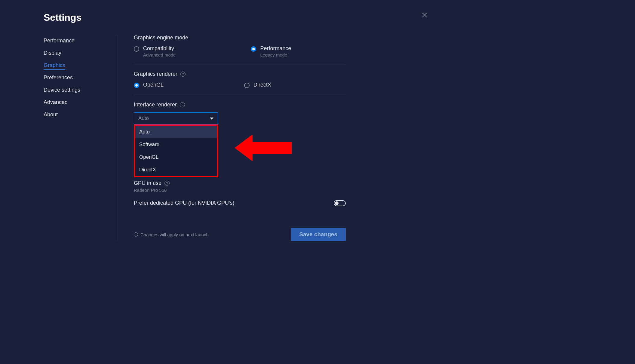 The height and width of the screenshot is (364, 635). Describe the element at coordinates (144, 118) in the screenshot. I see `dropdown-value: Auto` at that location.